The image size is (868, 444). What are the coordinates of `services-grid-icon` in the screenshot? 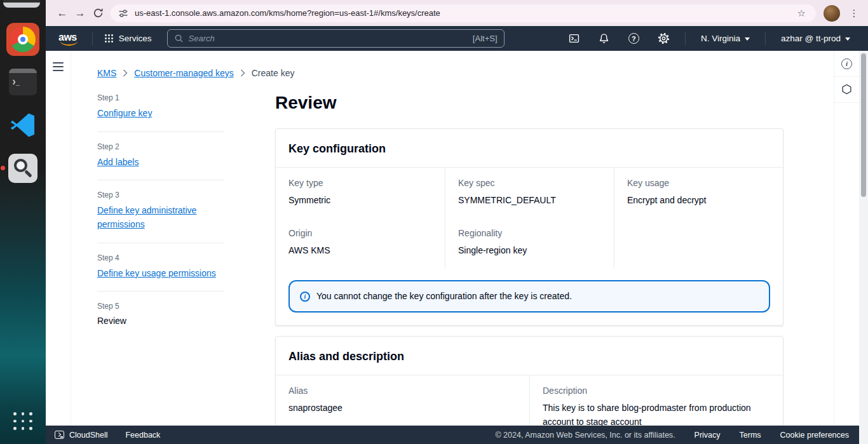 It's located at (109, 38).